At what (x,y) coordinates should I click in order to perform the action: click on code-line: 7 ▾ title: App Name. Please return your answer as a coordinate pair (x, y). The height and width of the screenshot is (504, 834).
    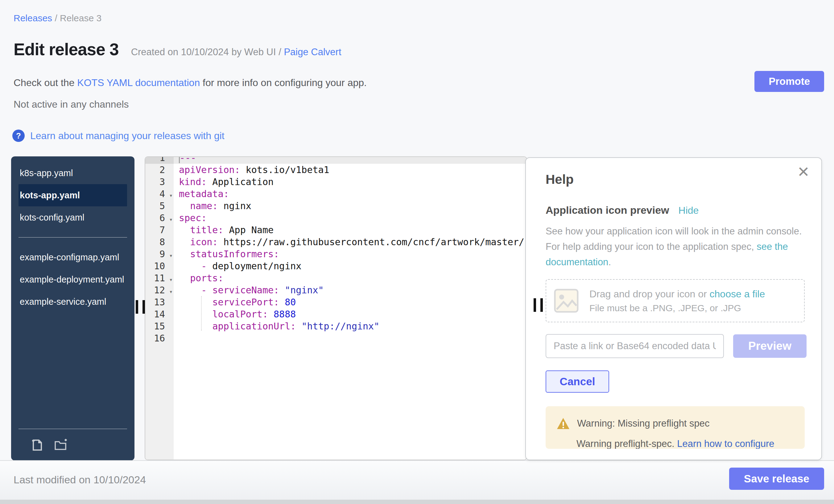
    Looking at the image, I should click on (336, 230).